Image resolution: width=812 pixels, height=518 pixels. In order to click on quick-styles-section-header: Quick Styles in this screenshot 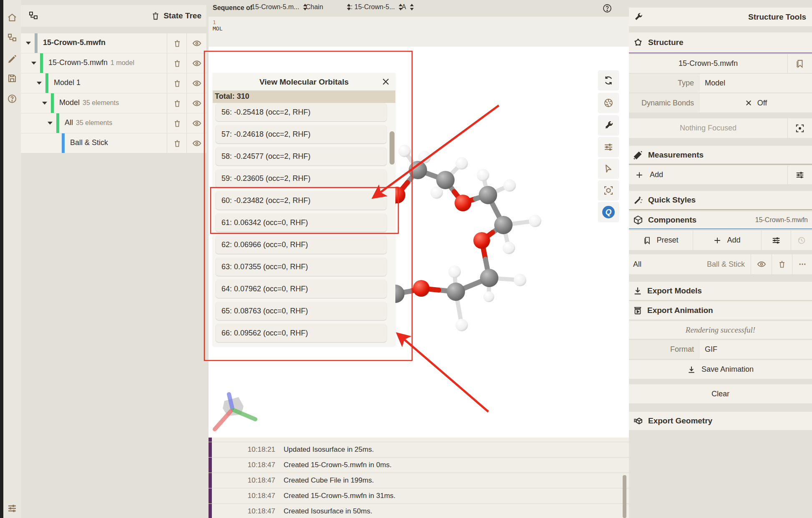, I will do `click(721, 200)`.